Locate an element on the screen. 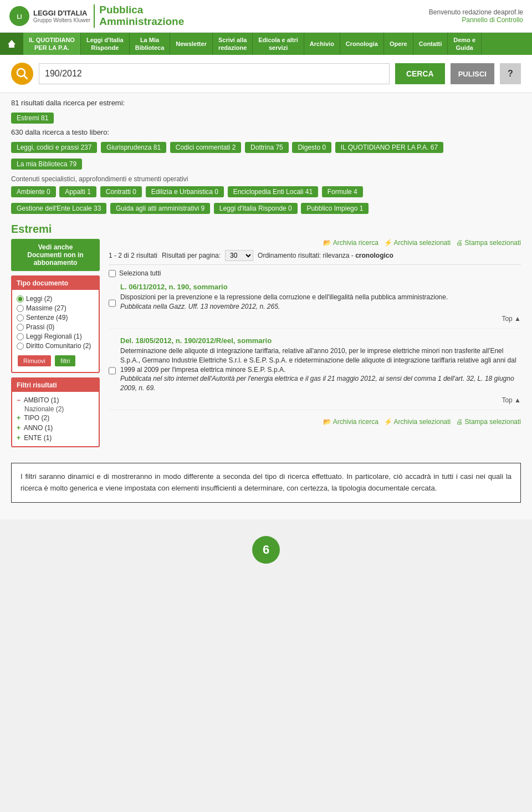  nav-biblioteca: La Mia Biblioteca is located at coordinates (150, 44).